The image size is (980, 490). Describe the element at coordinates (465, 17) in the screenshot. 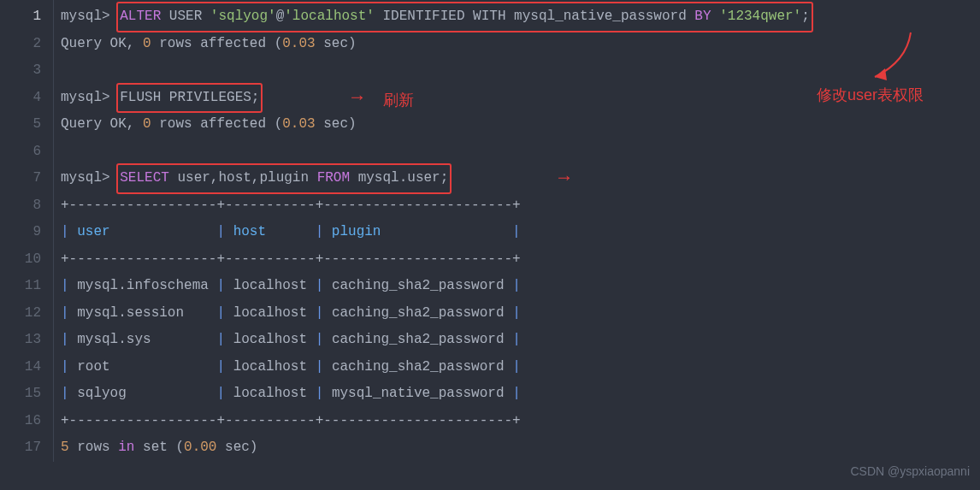

I see `highlight-box-alter-user: ALTER USER 'sqlyog'@'localhost' IDENTIFI…` at that location.